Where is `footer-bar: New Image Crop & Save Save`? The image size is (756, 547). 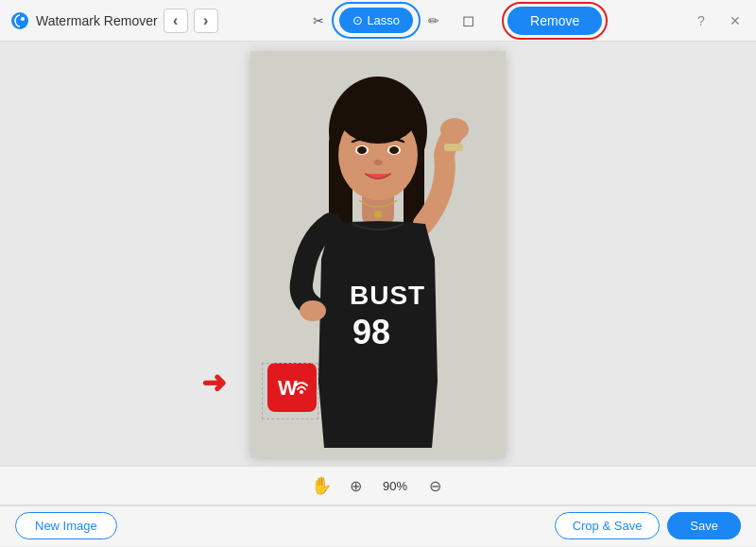
footer-bar: New Image Crop & Save Save is located at coordinates (378, 525).